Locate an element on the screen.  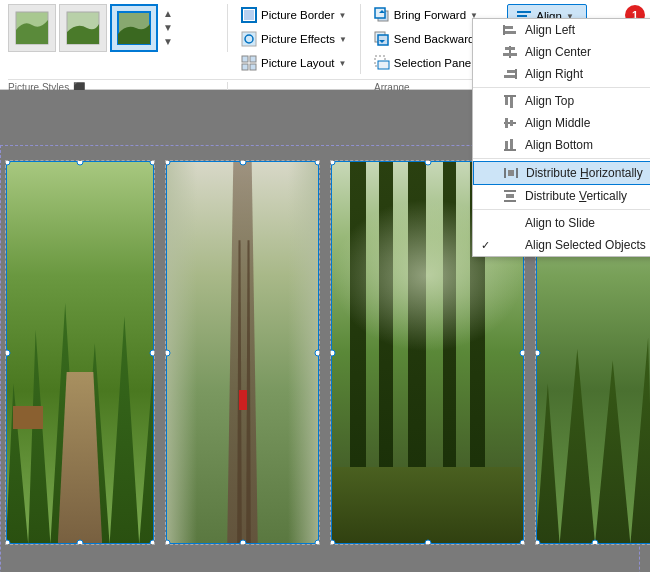
align-dropdown-menu: Align Left Align Center is located at coordinates (561, 138).